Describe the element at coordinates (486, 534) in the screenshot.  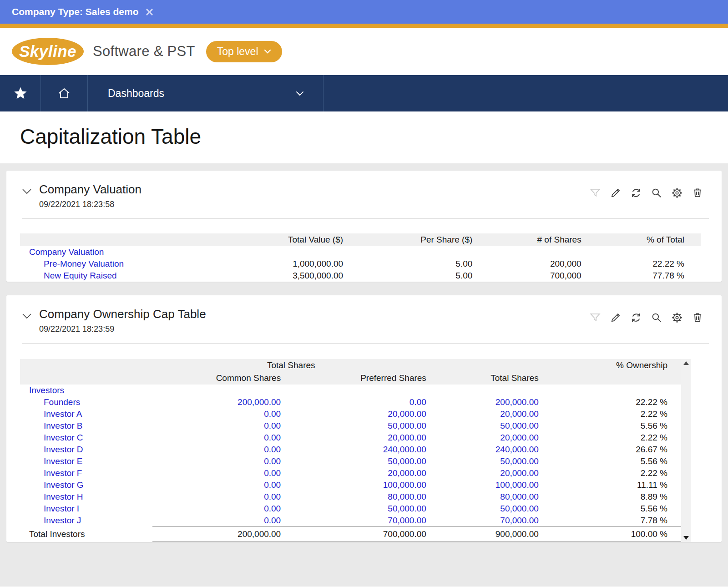
I see `total-total: 900,000.00` at that location.